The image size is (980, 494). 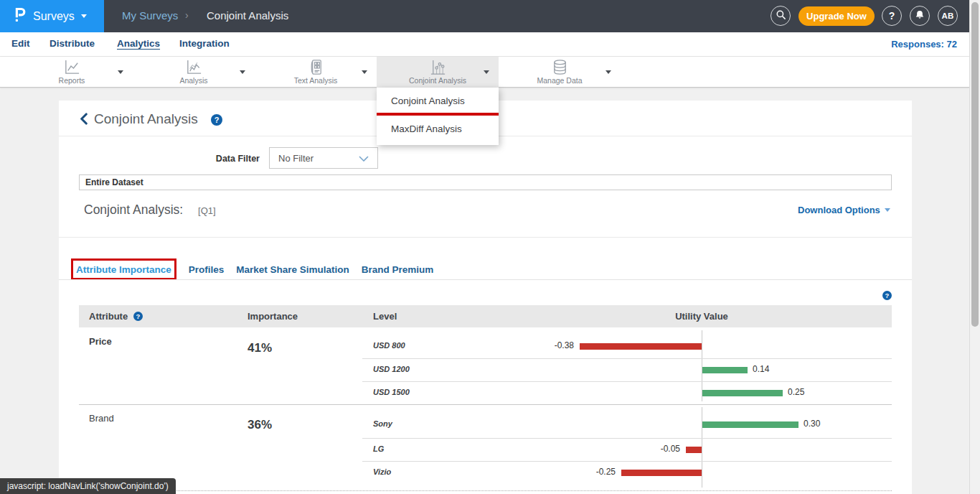 What do you see at coordinates (316, 80) in the screenshot?
I see `toolbar-text-analysis-label: Text Analysis` at bounding box center [316, 80].